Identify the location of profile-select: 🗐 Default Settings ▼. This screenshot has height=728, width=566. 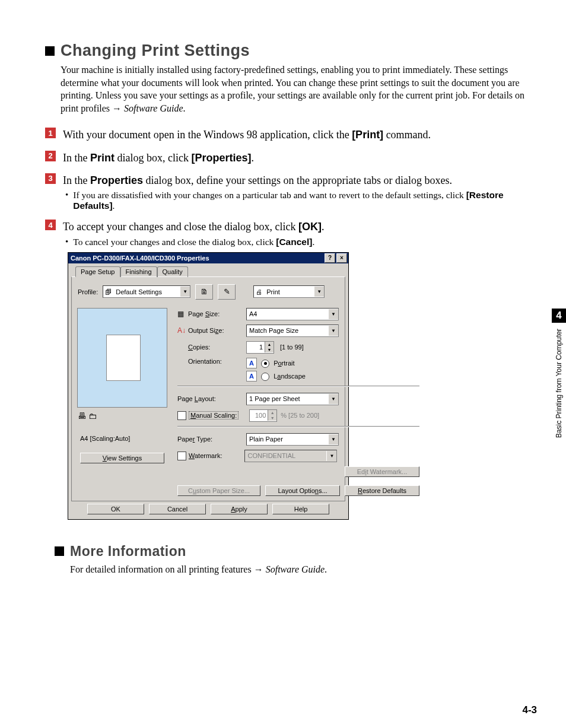
(147, 292).